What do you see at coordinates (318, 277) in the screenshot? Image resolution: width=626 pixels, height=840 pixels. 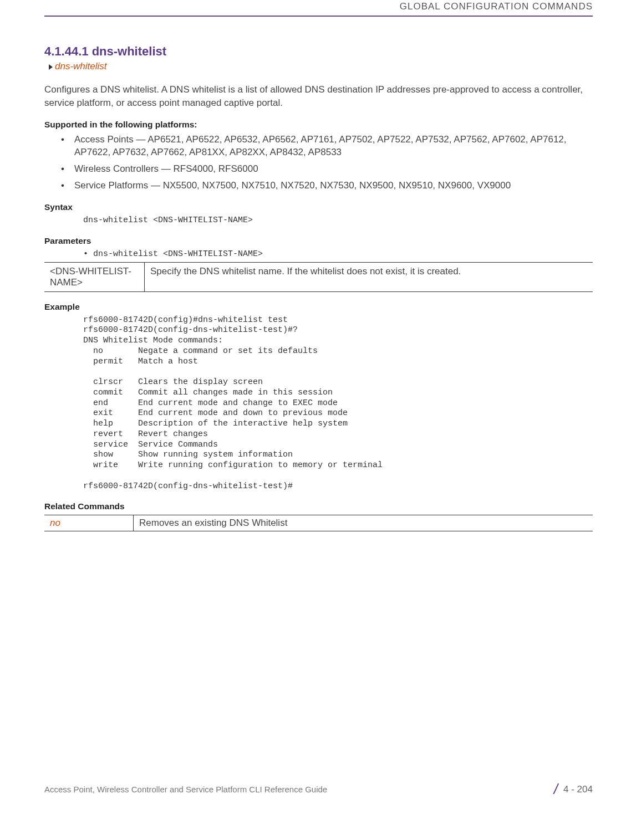 I see `parameters-table: <DNS-WHITELIST-NAME> Specify the DNS whi…` at bounding box center [318, 277].